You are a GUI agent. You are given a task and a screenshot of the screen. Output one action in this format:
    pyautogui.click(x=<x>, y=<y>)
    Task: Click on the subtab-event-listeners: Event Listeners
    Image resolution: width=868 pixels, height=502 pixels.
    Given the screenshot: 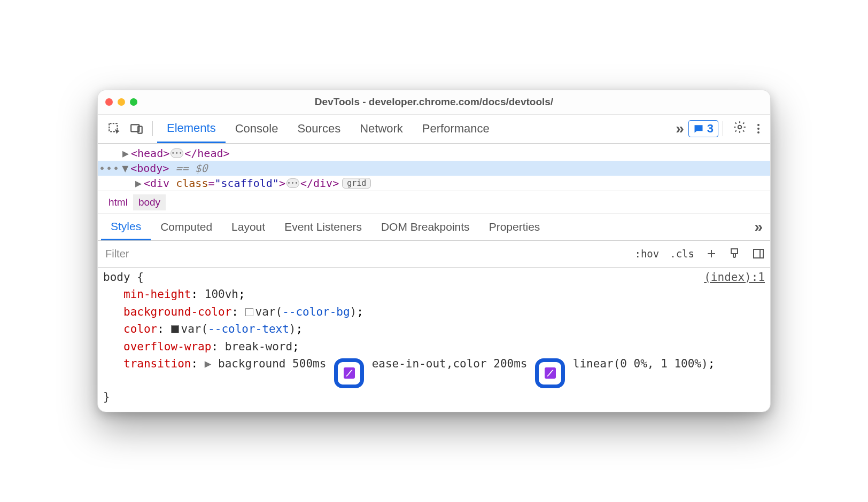 What is the action you would take?
    pyautogui.click(x=323, y=227)
    